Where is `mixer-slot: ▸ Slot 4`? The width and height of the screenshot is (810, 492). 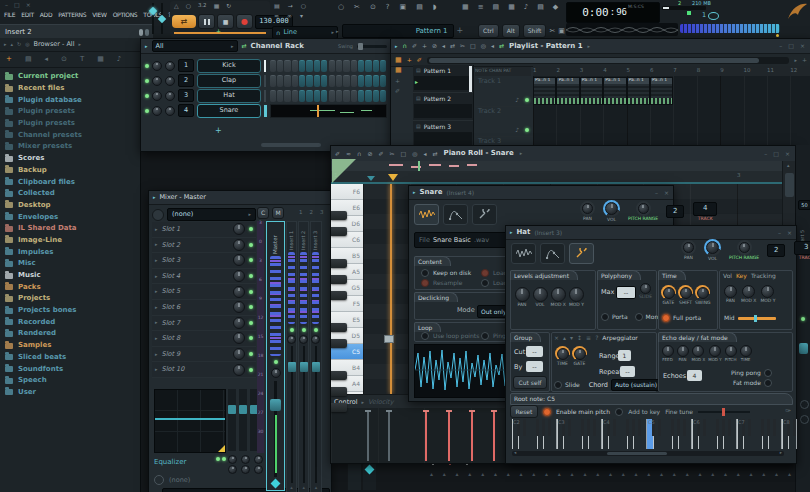 mixer-slot: ▸ Slot 4 is located at coordinates (204, 277).